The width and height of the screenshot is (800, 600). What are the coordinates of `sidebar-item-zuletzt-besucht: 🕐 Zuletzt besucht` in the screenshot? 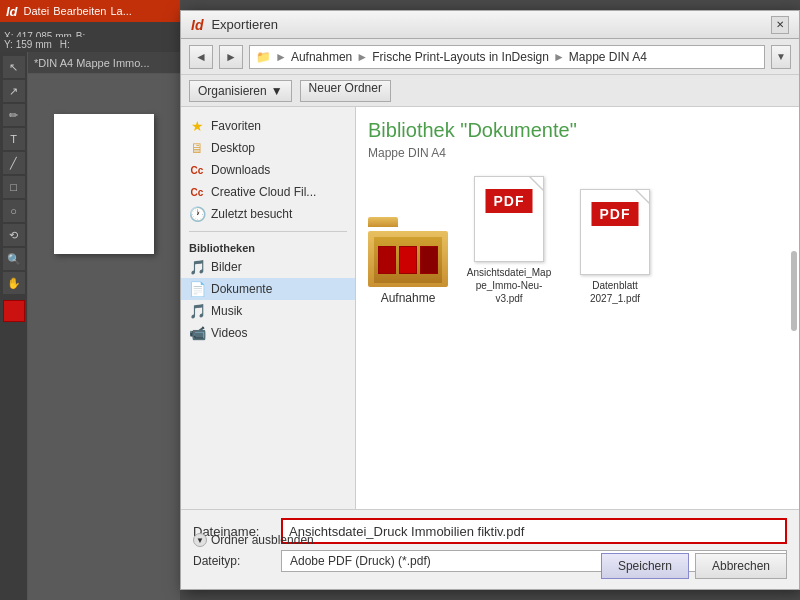 It's located at (268, 214).